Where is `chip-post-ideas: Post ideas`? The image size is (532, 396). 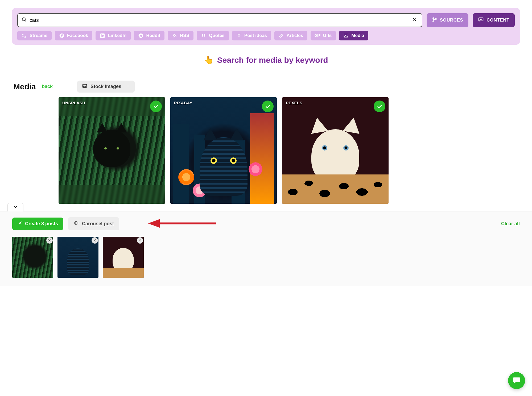 chip-post-ideas: Post ideas is located at coordinates (252, 36).